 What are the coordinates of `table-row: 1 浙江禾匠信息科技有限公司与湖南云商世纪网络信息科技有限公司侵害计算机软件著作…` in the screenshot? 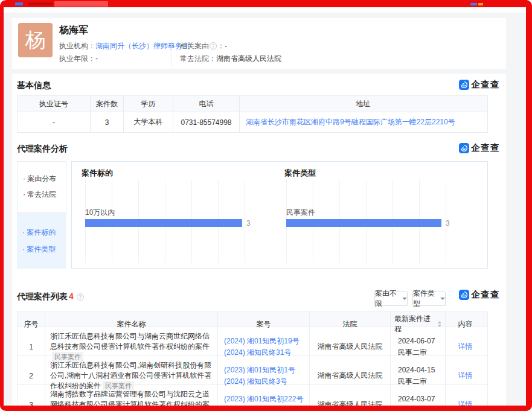 It's located at (252, 341).